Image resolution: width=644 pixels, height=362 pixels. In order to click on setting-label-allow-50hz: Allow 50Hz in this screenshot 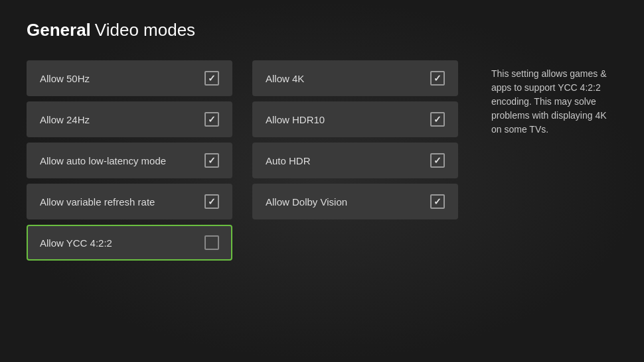, I will do `click(65, 78)`.